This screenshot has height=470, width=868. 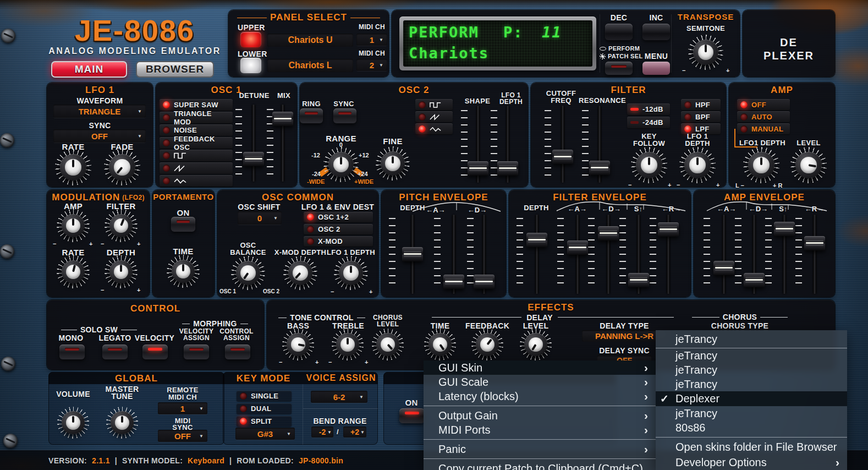 I want to click on x-mod-depth-knob, so click(x=300, y=273).